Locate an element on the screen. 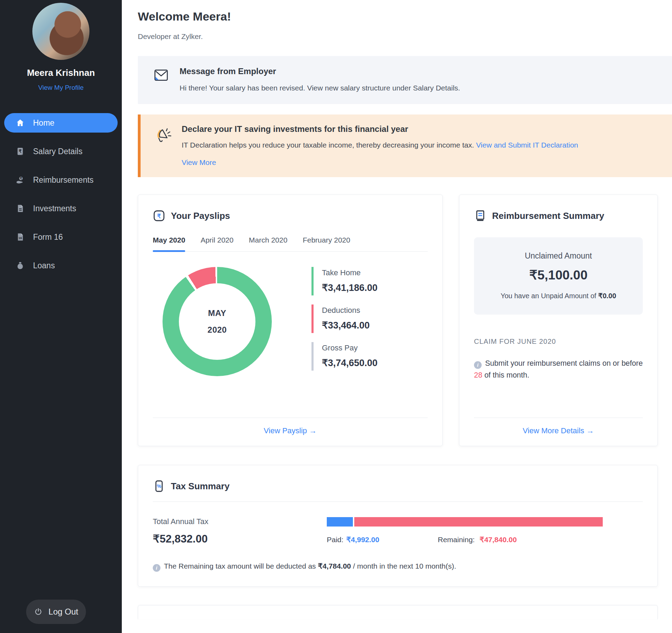 This screenshot has height=633, width=672. sidebar-item-loans: Loans is located at coordinates (61, 266).